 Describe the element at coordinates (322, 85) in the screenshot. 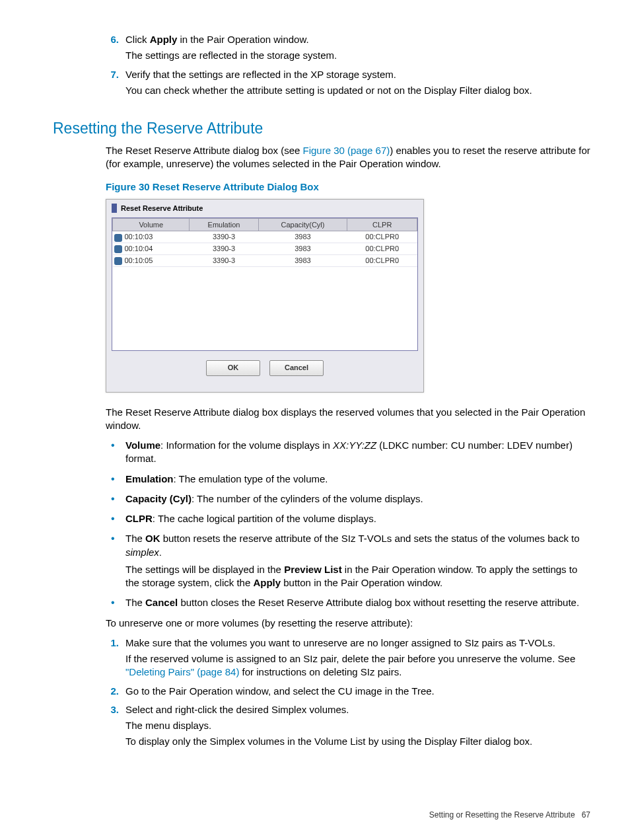

I see `step-7: 7. Verify that the settings are reflecte…` at that location.